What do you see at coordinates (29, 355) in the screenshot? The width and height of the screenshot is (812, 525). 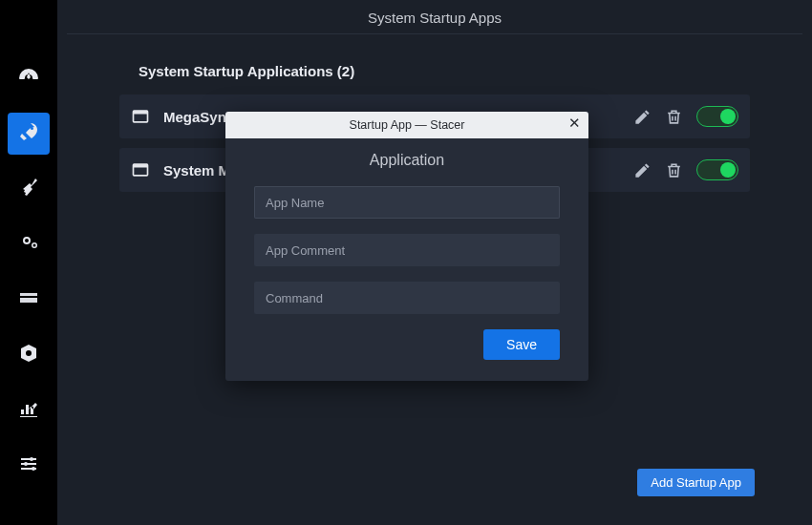 I see `sidebar-item-packages` at bounding box center [29, 355].